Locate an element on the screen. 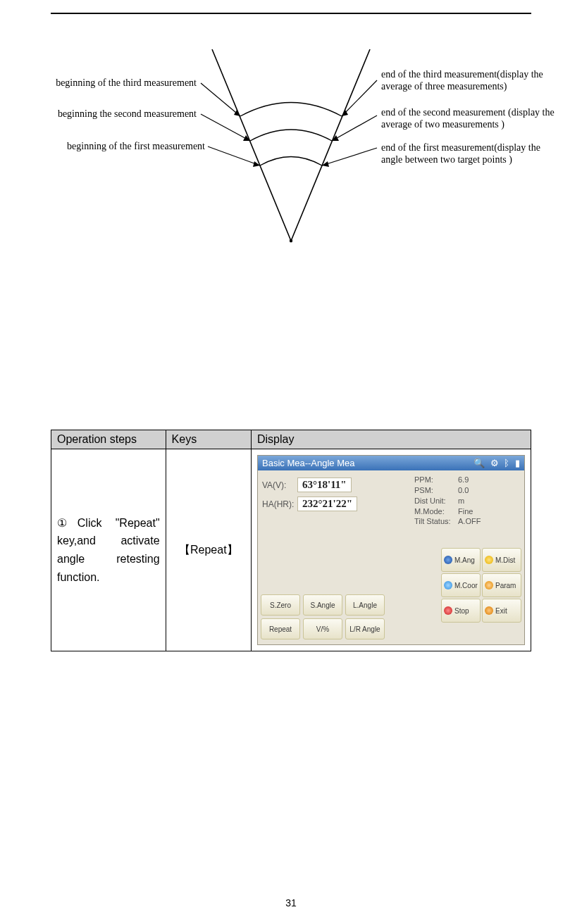 The width and height of the screenshot is (582, 924). tilt-value: A.OFF is located at coordinates (469, 521).